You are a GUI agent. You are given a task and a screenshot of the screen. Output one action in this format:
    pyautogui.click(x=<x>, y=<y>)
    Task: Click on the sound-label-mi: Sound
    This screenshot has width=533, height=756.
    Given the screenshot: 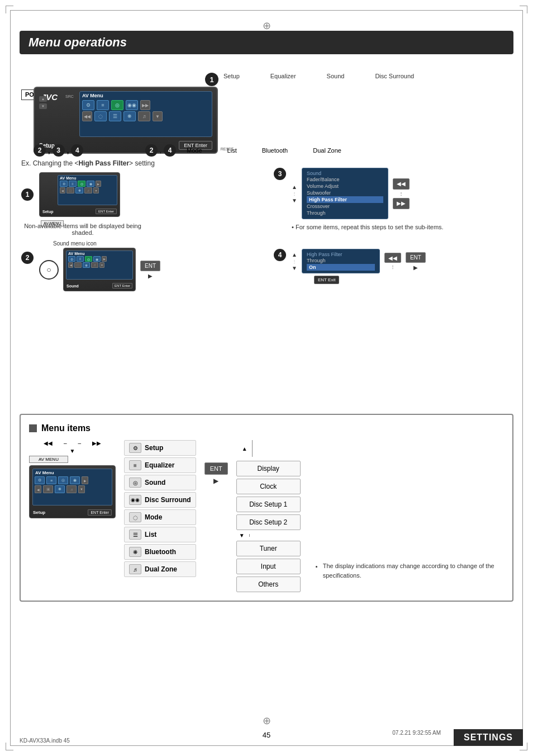 What is the action you would take?
    pyautogui.click(x=155, y=483)
    